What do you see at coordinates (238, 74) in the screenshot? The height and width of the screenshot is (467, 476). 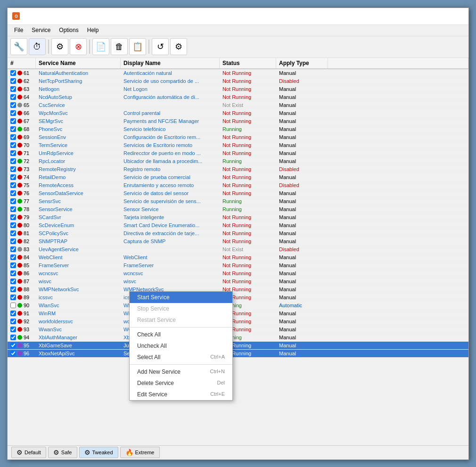 I see `table-row: 61NaturalAuthenticationAutenticación nat…` at bounding box center [238, 74].